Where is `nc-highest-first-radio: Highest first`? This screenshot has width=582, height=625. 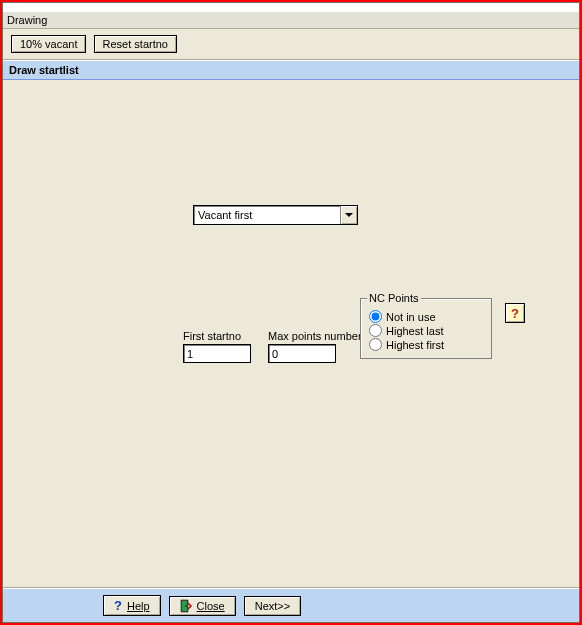
nc-highest-first-radio: Highest first is located at coordinates (426, 344).